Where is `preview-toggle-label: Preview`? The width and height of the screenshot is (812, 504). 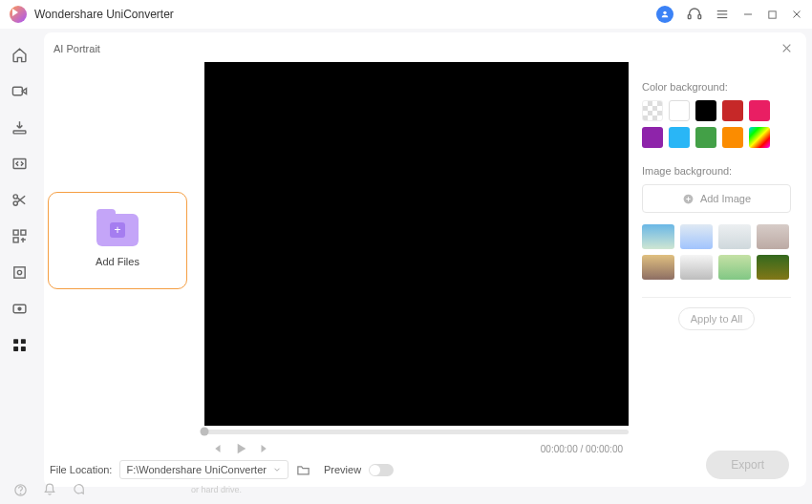 preview-toggle-label: Preview is located at coordinates (342, 470).